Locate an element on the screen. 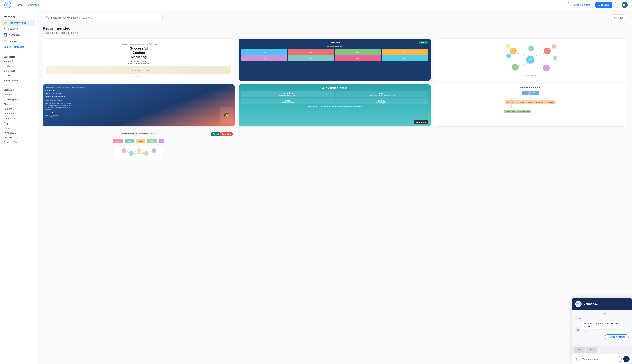  template-card: ORGANIZATIONAL CHART Thomas Payne Direct… is located at coordinates (530, 106).